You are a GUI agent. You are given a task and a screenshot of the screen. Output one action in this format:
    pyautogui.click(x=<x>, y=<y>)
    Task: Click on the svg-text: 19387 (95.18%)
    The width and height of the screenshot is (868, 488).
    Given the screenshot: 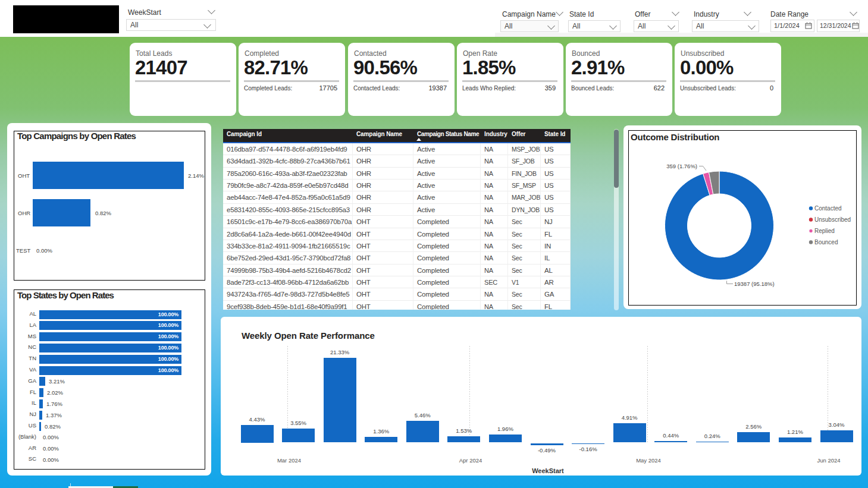 What is the action you would take?
    pyautogui.click(x=754, y=284)
    